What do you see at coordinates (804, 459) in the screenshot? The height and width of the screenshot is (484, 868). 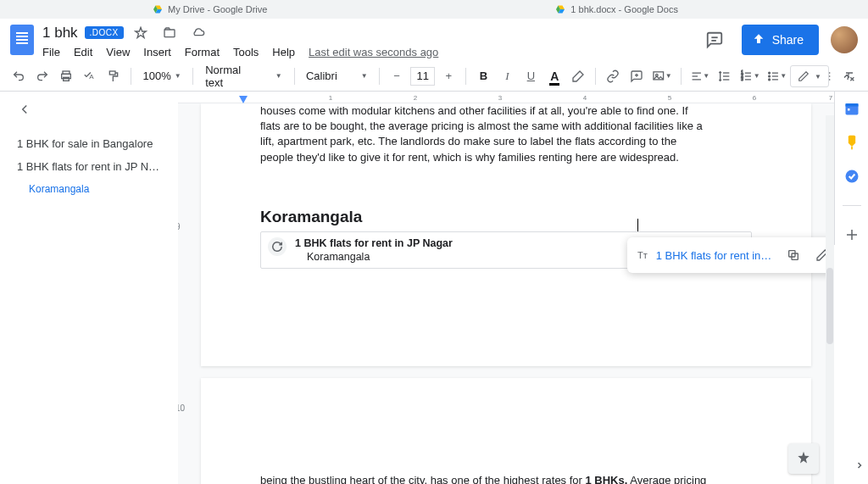 I see `explore-button` at bounding box center [804, 459].